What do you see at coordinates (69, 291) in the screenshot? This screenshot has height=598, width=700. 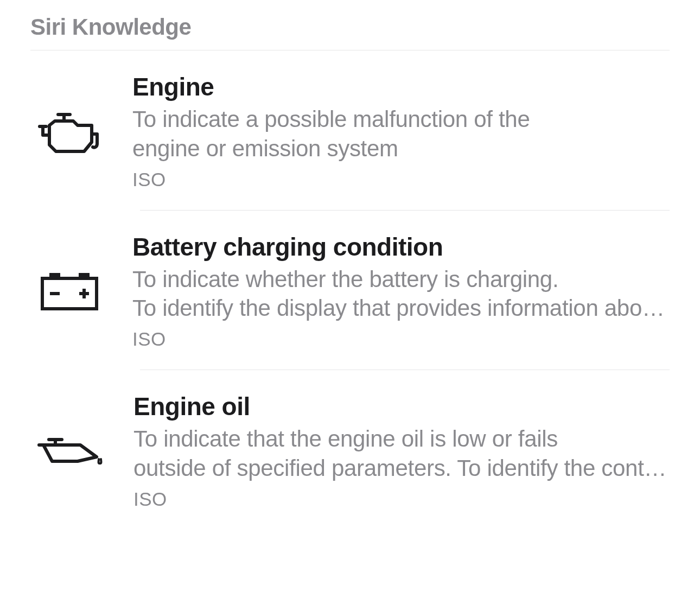 I see `battery-icon` at bounding box center [69, 291].